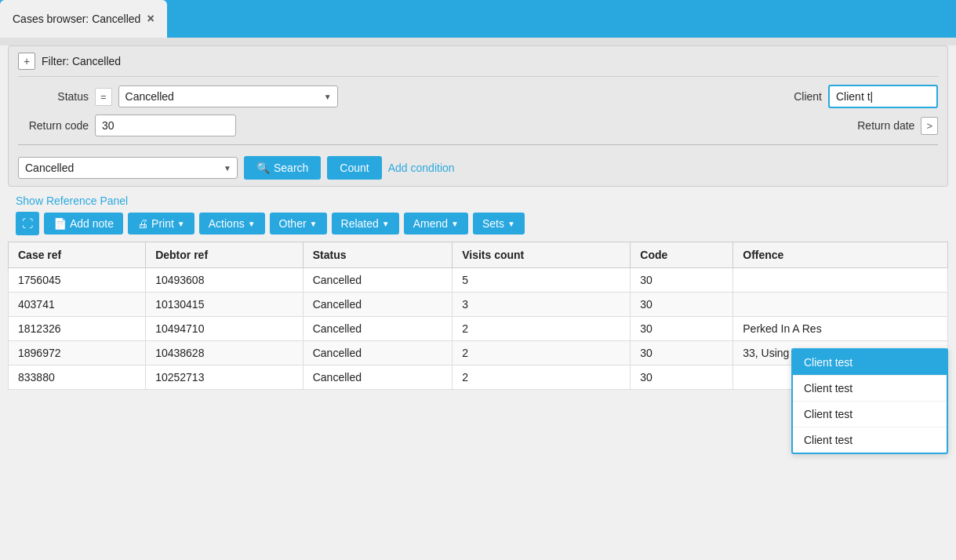 The height and width of the screenshot is (560, 956). I want to click on cell-0-1: 10493608, so click(224, 281).